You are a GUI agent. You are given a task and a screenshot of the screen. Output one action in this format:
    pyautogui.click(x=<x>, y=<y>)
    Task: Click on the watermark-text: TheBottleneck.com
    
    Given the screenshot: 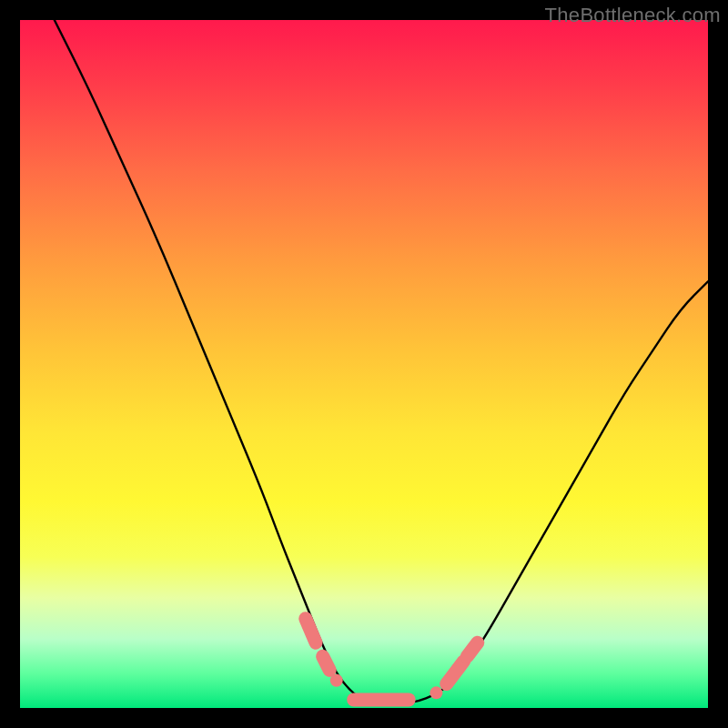 What is the action you would take?
    pyautogui.click(x=633, y=15)
    